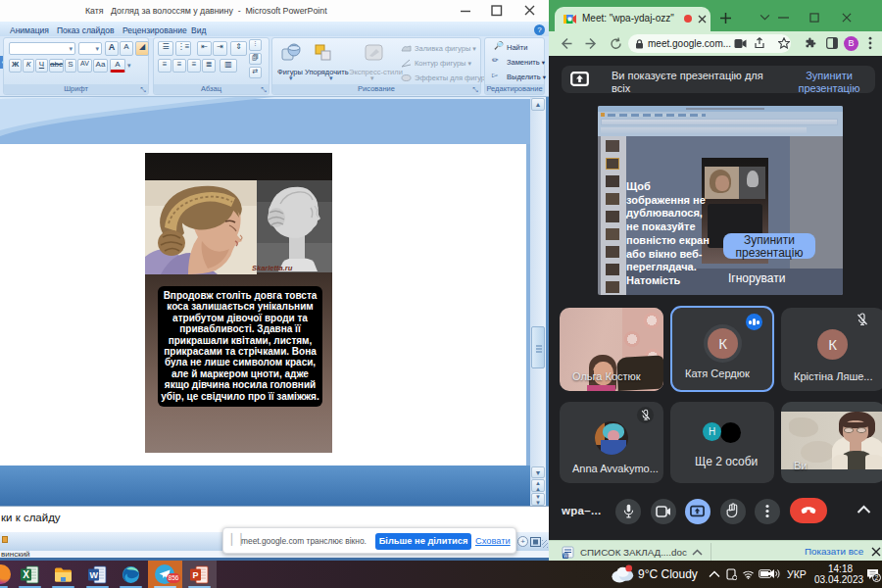  What do you see at coordinates (196, 575) in the screenshot?
I see `svg-text: P` at bounding box center [196, 575].